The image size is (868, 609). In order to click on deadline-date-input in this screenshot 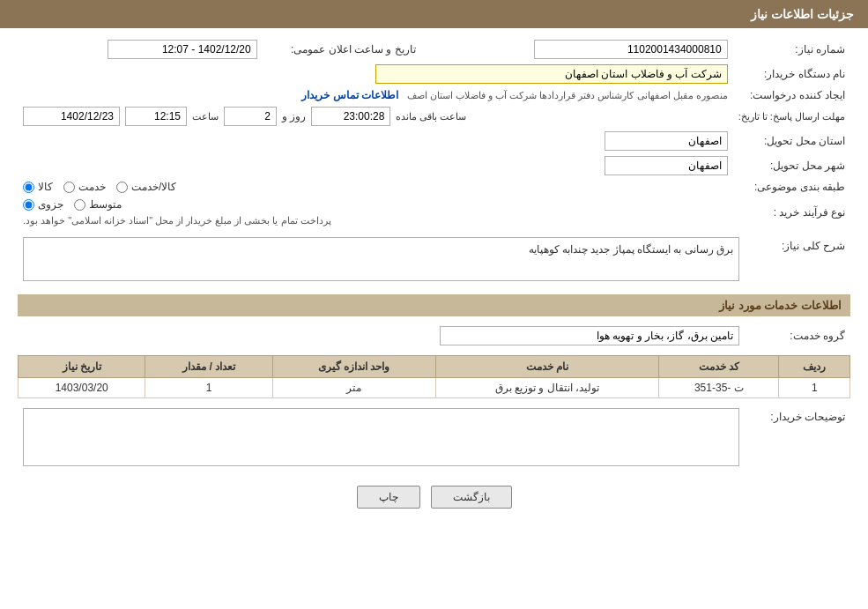, I will do `click(71, 116)`.